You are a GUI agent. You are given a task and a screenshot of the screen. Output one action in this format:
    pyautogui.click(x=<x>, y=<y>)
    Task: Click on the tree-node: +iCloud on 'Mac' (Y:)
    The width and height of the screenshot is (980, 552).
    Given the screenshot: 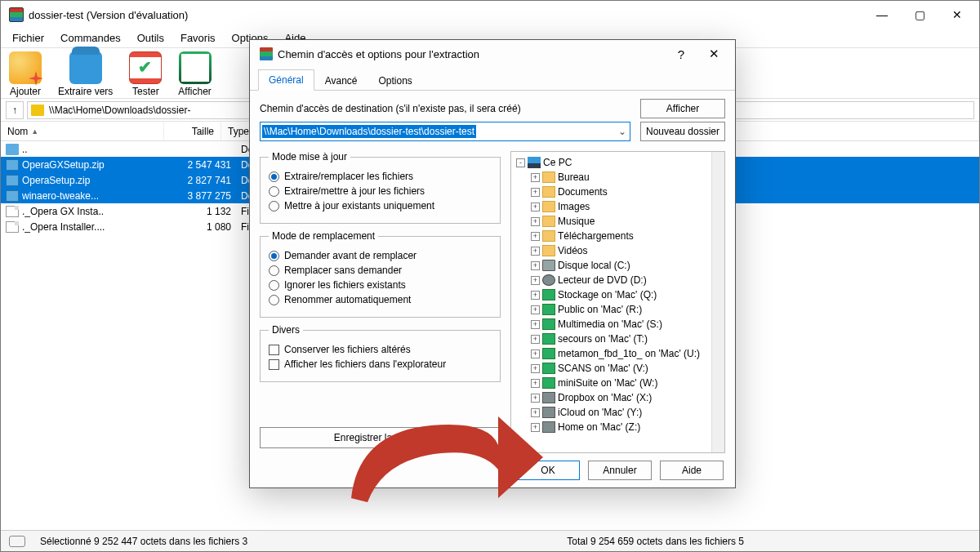 What is the action you would take?
    pyautogui.click(x=611, y=412)
    